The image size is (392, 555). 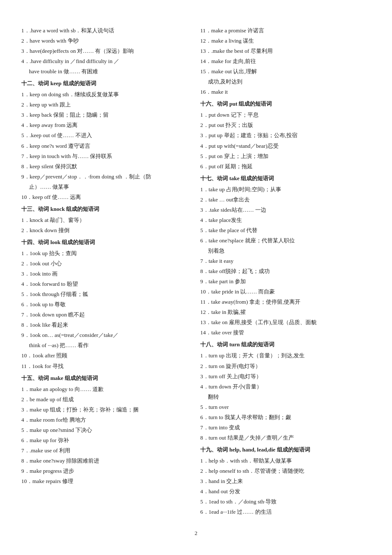 What do you see at coordinates (285, 387) in the screenshot?
I see `list-item: 4．turn down 开小(音量）` at bounding box center [285, 387].